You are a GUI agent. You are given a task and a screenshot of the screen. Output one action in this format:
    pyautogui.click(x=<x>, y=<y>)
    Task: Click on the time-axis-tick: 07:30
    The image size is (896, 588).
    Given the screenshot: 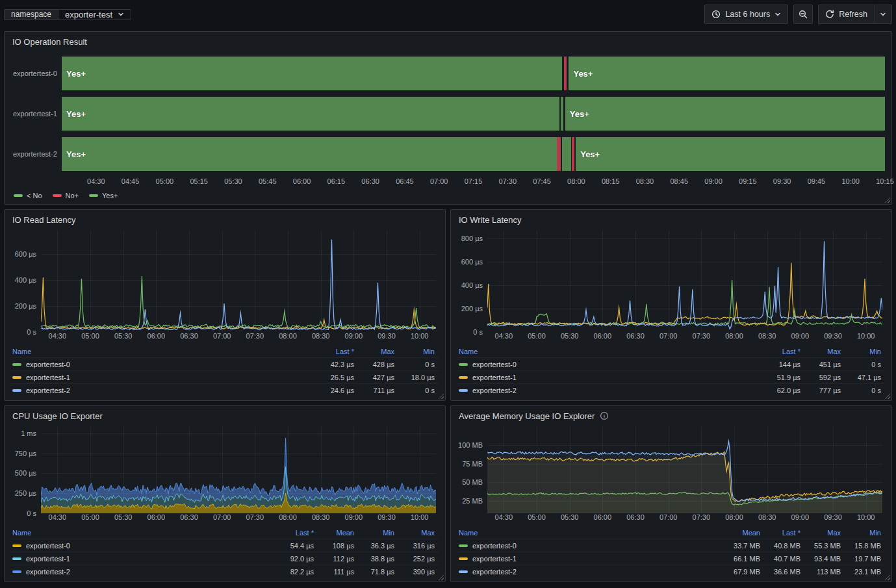 What is the action you would take?
    pyautogui.click(x=255, y=517)
    